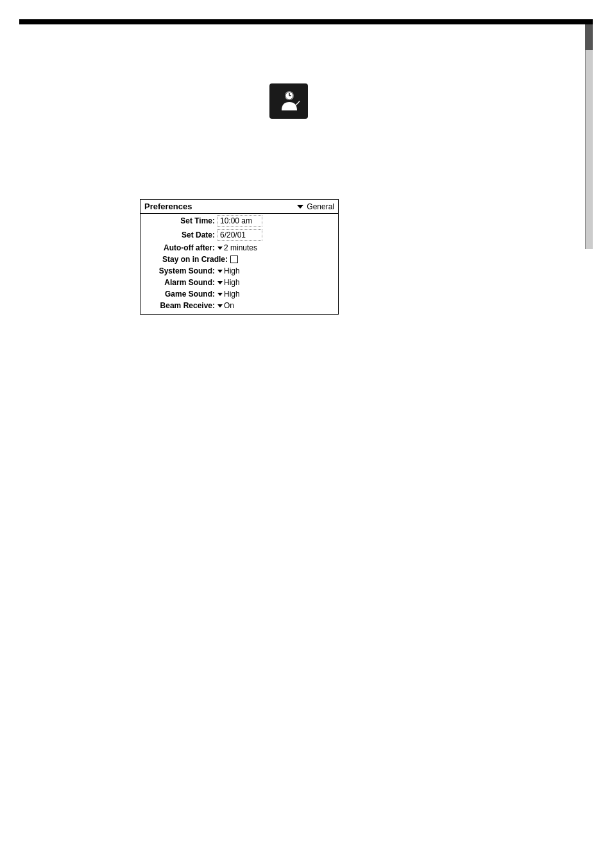 The image size is (612, 868). Describe the element at coordinates (316, 207) in the screenshot. I see `general-dropdown: General` at that location.